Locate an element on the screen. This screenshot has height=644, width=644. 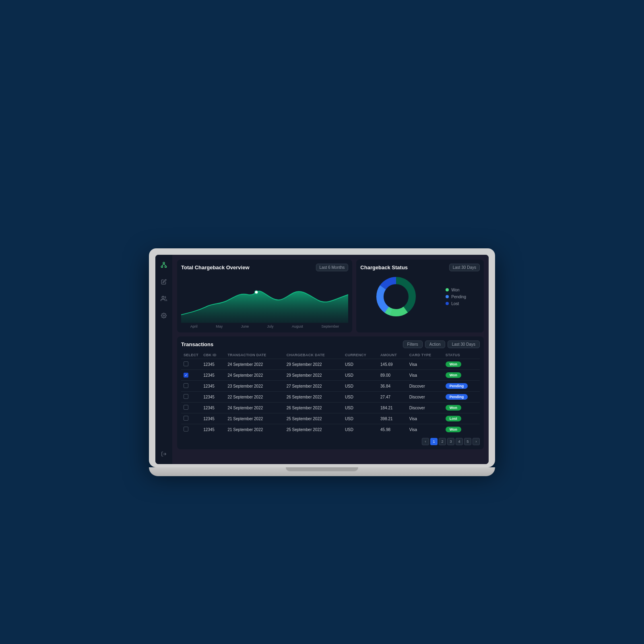
logout-icon is located at coordinates (164, 454).